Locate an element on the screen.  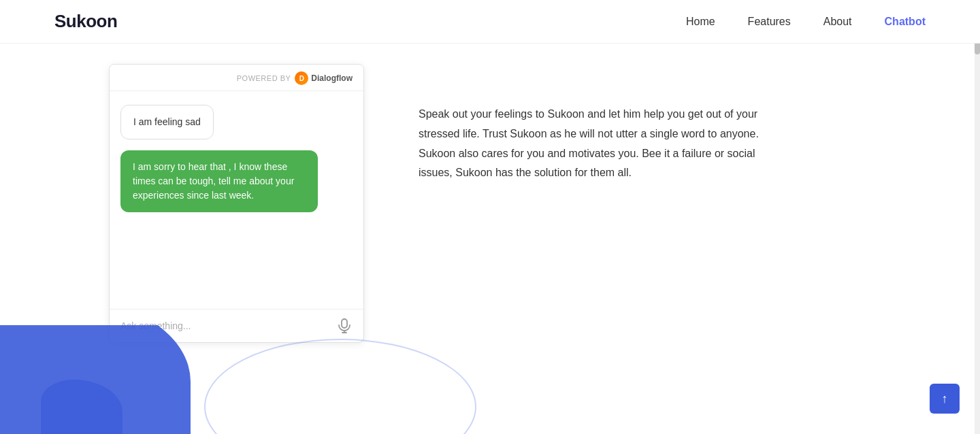
chatbot-header: POWERED BY D Dialogflow is located at coordinates (237, 78).